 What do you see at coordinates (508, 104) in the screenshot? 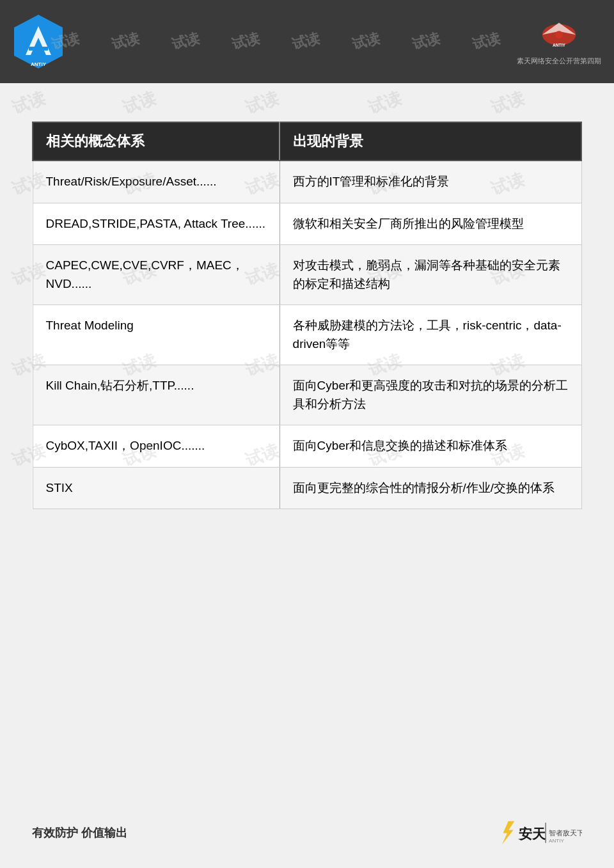
I see `main-wm-5: 试读` at bounding box center [508, 104].